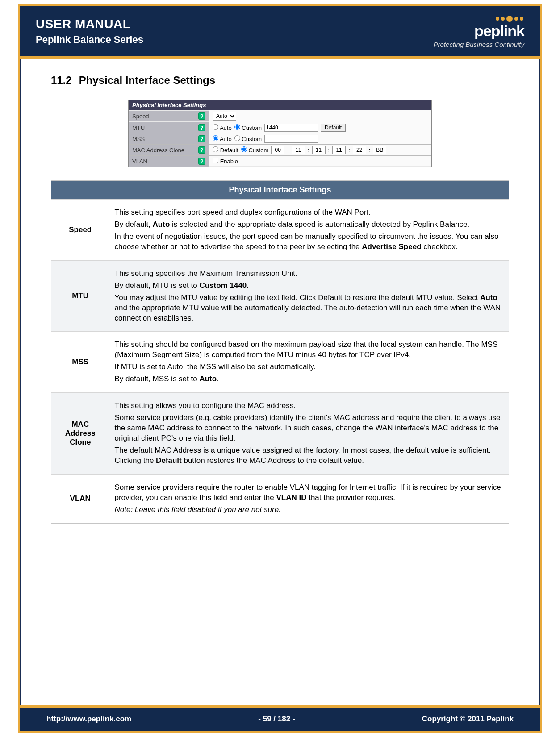 This screenshot has height=737, width=560. Describe the element at coordinates (333, 128) in the screenshot. I see `mtu-default-button: Default` at that location.